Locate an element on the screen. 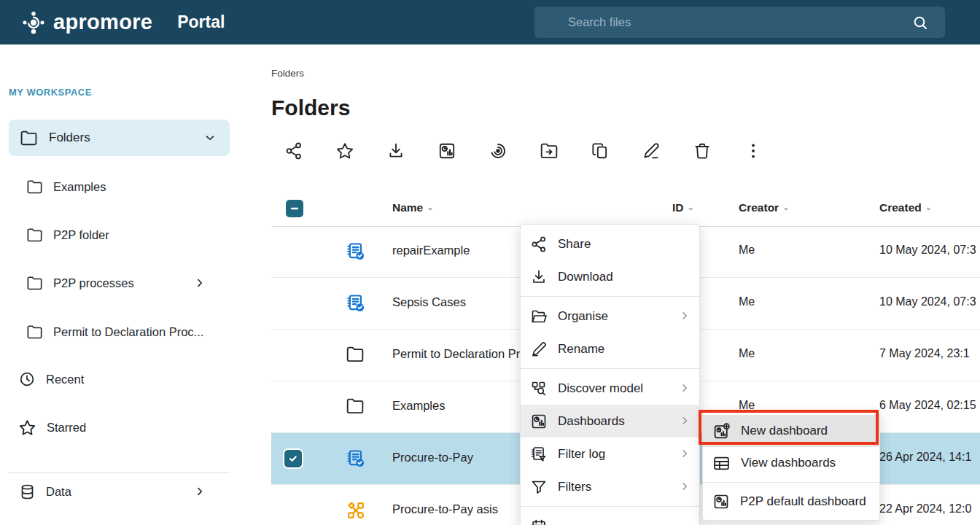 This screenshot has height=525, width=980. menu-item-share: Share is located at coordinates (610, 244).